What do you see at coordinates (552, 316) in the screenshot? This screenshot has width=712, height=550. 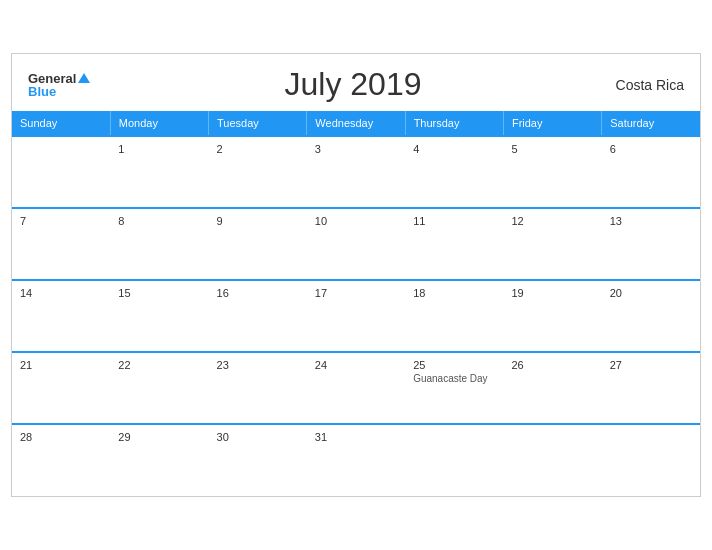 I see `day-cell-2-5: 19` at bounding box center [552, 316].